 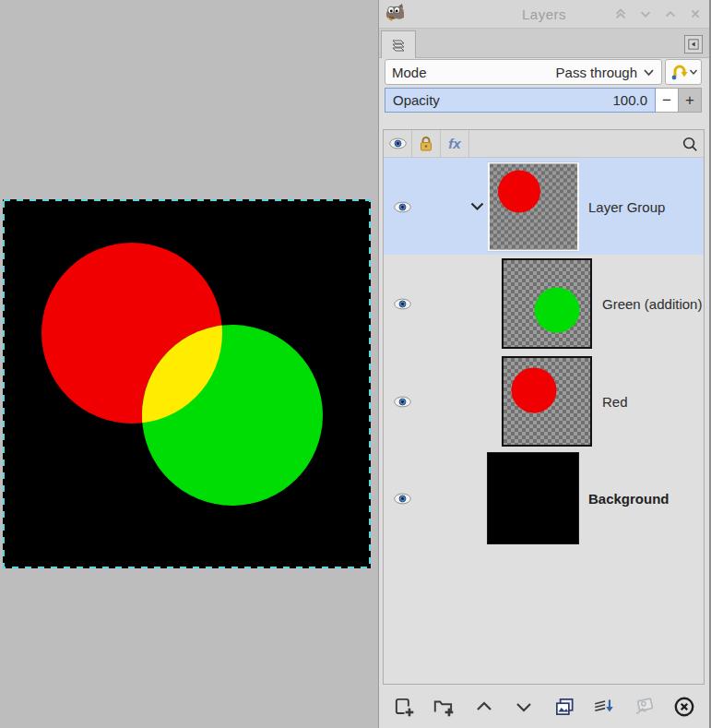 What do you see at coordinates (652, 304) in the screenshot?
I see `layer-name: Green (addition)` at bounding box center [652, 304].